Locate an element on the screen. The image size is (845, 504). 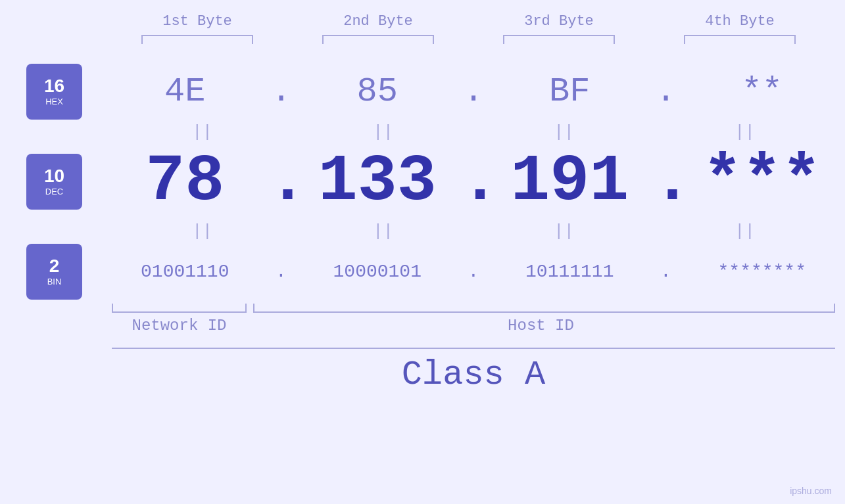
dec-val-1: 78 is located at coordinates (185, 181).